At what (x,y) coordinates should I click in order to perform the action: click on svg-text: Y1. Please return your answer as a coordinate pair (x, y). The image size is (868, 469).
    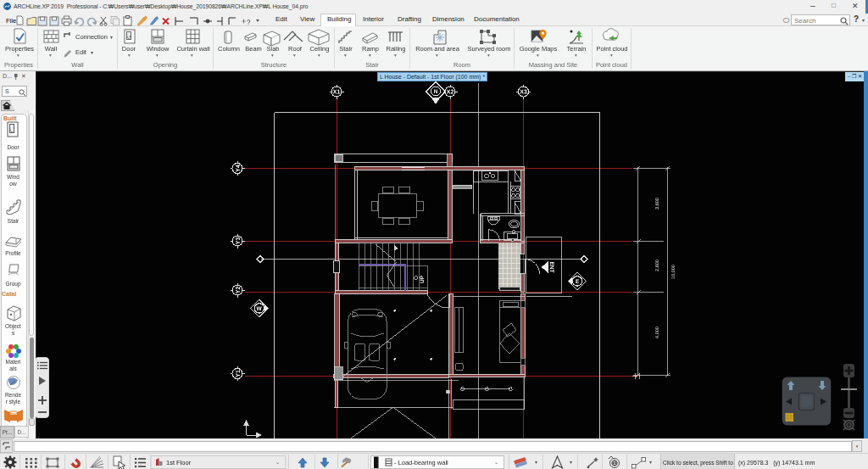
    Looking at the image, I should click on (239, 373).